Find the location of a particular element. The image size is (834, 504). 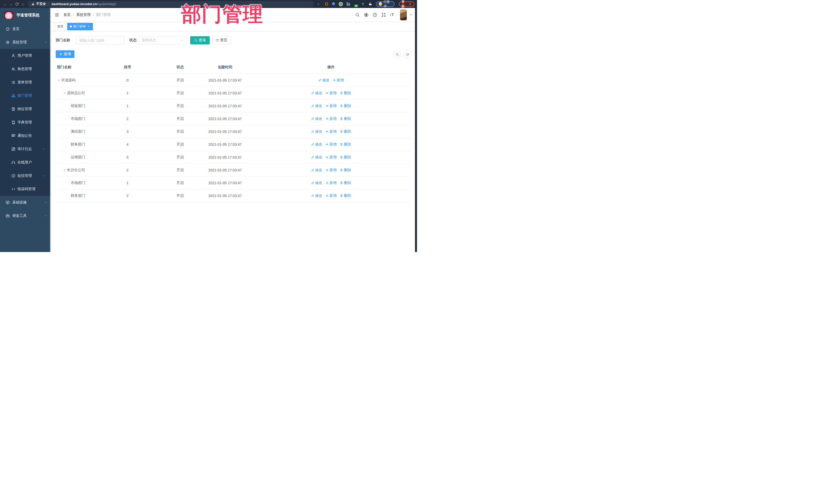

forward-icon: → is located at coordinates (11, 4).